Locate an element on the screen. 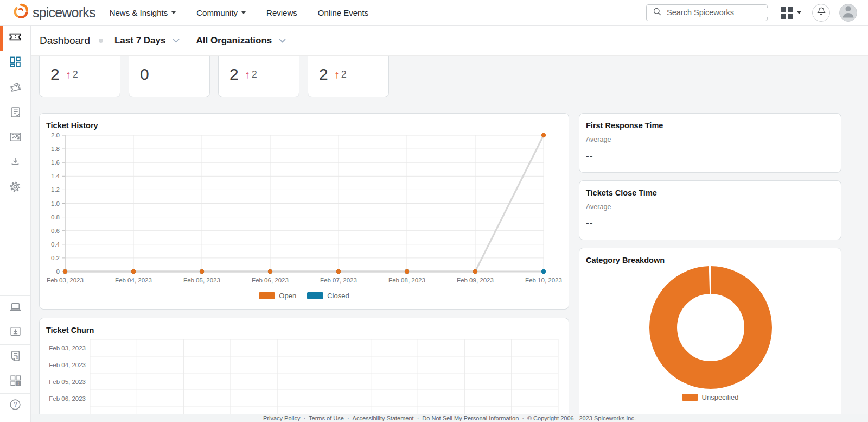 This screenshot has height=422, width=868. sidebar-top-group is located at coordinates (15, 113).